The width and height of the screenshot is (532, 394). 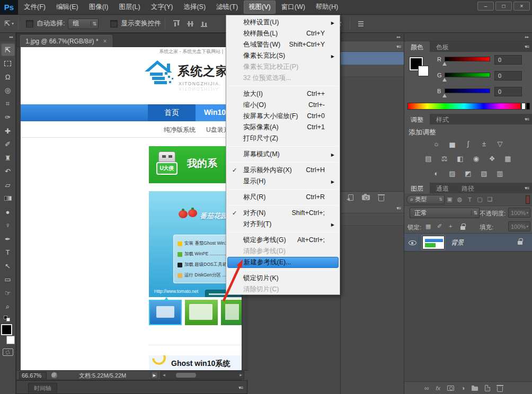 I want to click on tab-layers: 图层, so click(x=417, y=188).